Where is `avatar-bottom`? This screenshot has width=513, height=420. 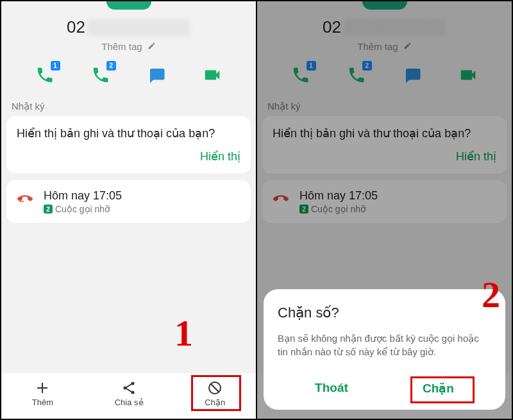 avatar-bottom is located at coordinates (129, 5).